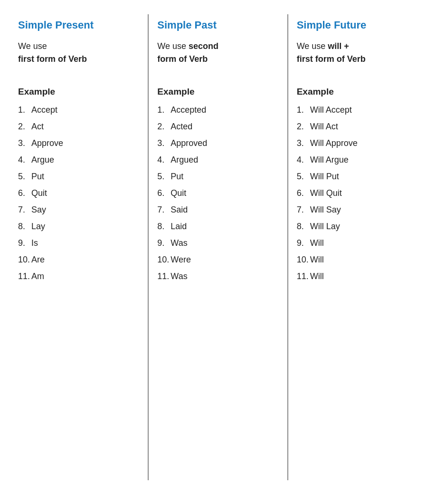 Image resolution: width=436 pixels, height=504 pixels. What do you see at coordinates (52, 59) in the screenshot?
I see `rule-bold-present: first form of Verb` at bounding box center [52, 59].